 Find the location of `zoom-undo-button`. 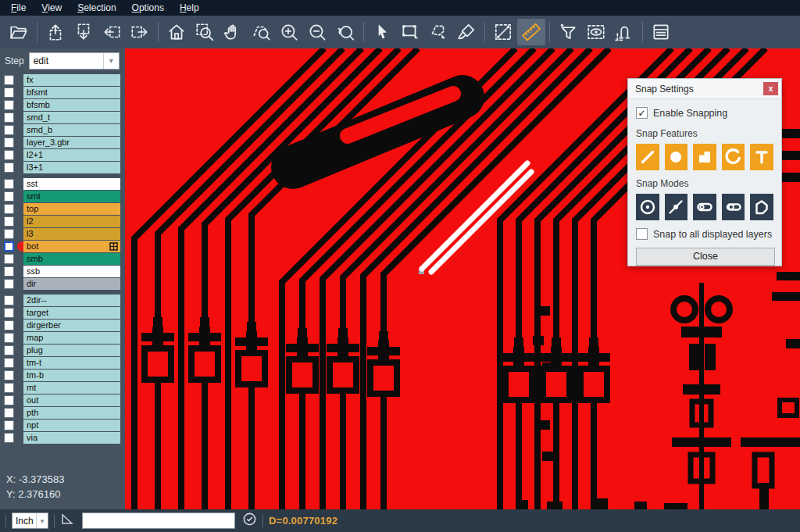

zoom-undo-button is located at coordinates (345, 32).